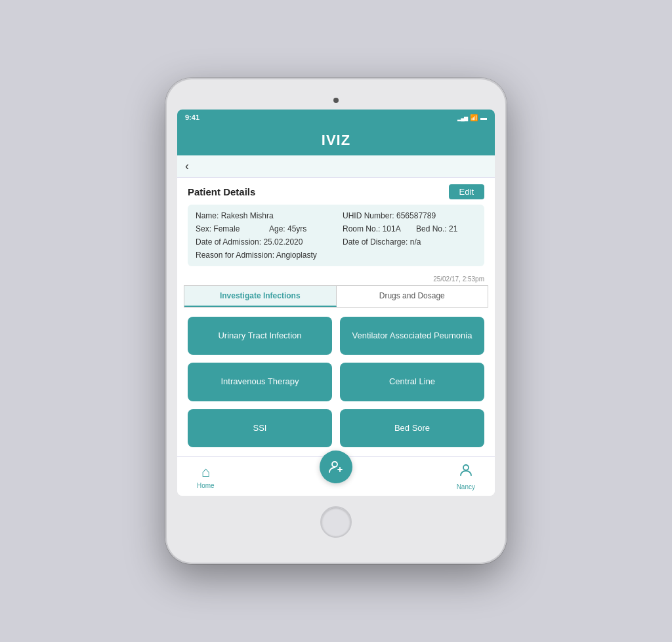 The height and width of the screenshot is (642, 672). Describe the element at coordinates (336, 140) in the screenshot. I see `app-title: IVIZ` at that location.